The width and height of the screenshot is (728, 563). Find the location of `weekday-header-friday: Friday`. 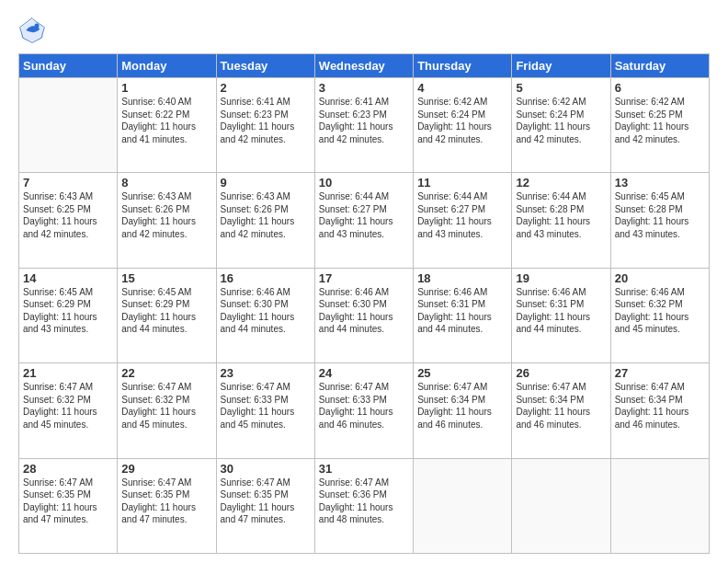

weekday-header-friday: Friday is located at coordinates (561, 66).